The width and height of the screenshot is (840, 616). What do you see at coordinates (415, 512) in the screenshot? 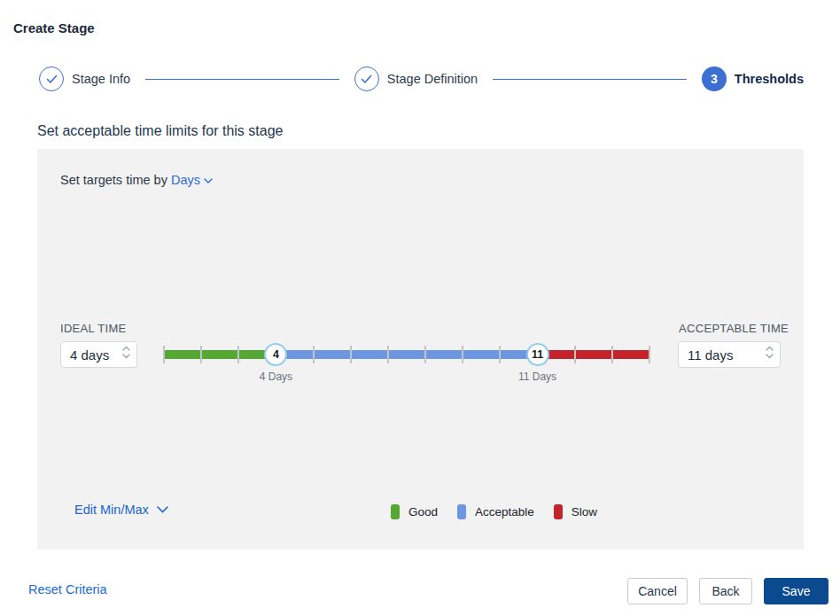
I see `legend-item: Good` at bounding box center [415, 512].